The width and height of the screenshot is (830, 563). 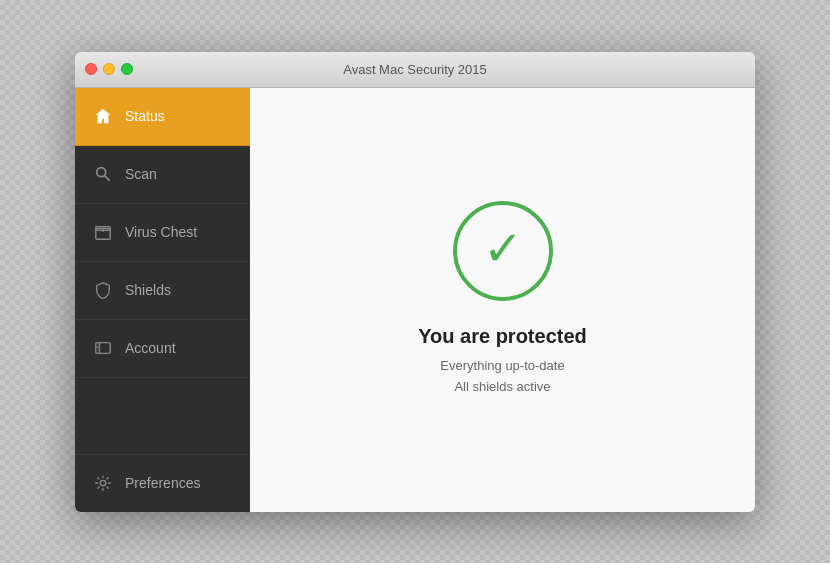 I want to click on sidebar-label-scan: Scan, so click(x=141, y=174).